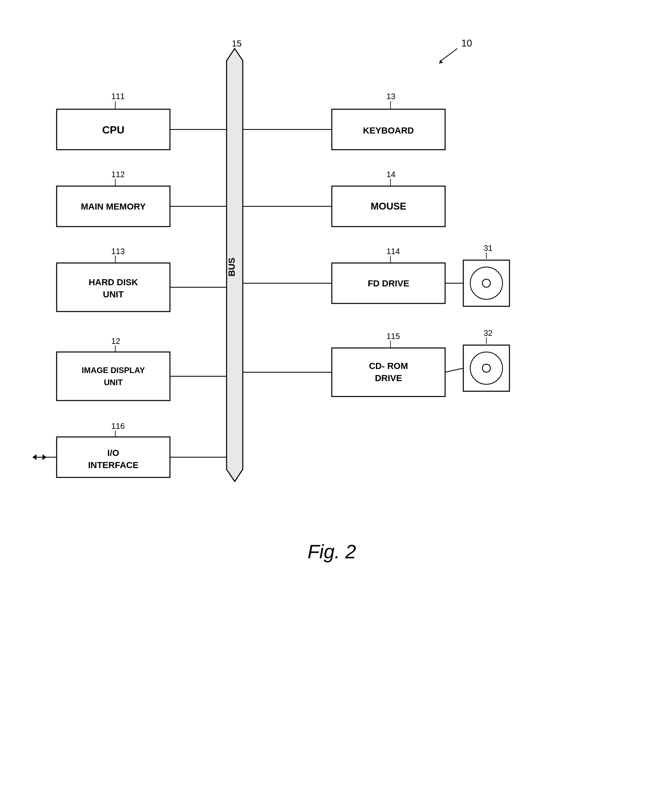  Describe the element at coordinates (393, 251) in the screenshot. I see `fd-drive-number: 114` at that location.